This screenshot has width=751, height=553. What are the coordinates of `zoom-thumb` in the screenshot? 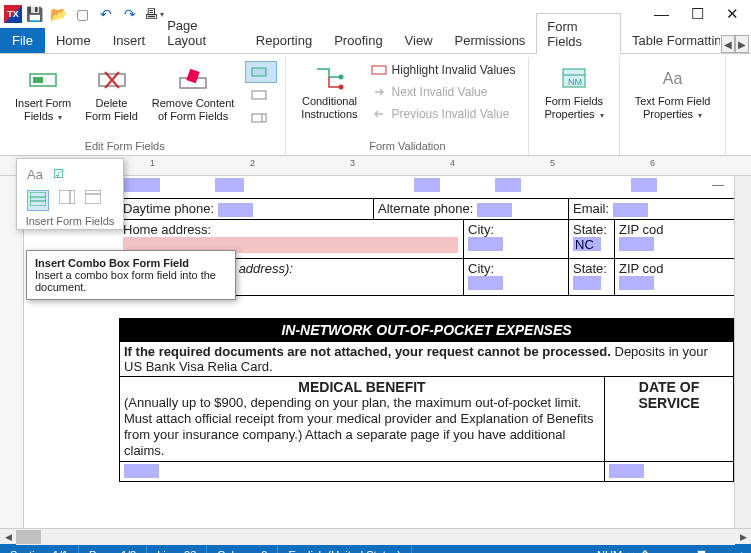 It's located at (702, 552).